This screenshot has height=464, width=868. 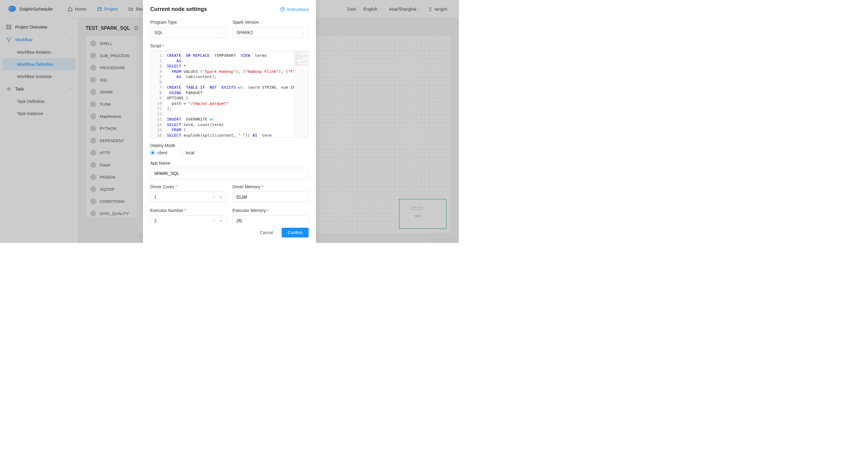 What do you see at coordinates (188, 210) in the screenshot?
I see `executor-number-label: Executor Number *` at bounding box center [188, 210].